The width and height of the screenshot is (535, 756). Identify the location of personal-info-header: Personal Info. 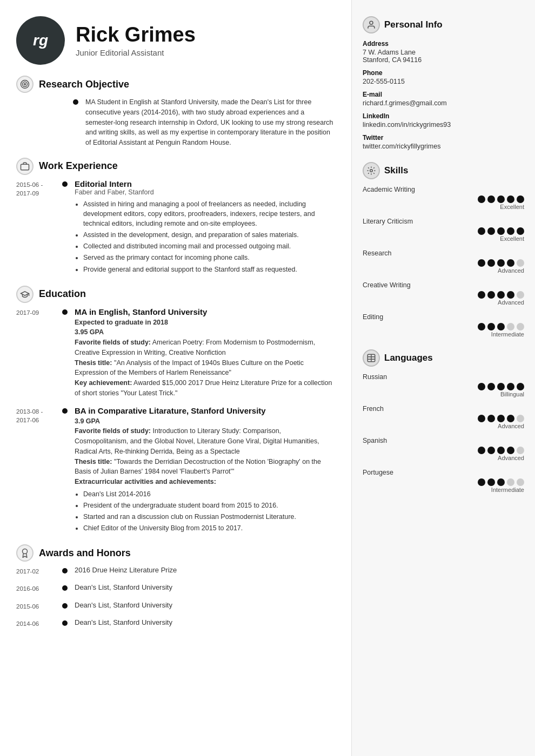
(443, 25).